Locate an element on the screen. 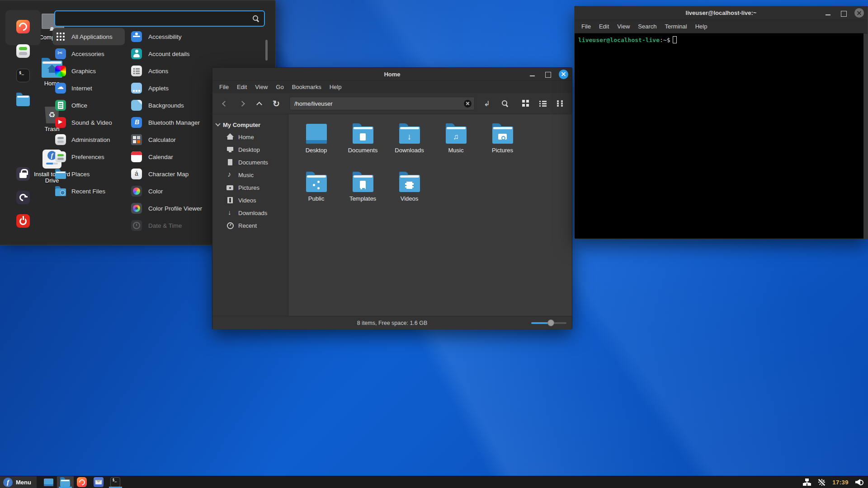 The height and width of the screenshot is (488, 868). shutdown-icon is located at coordinates (23, 221).